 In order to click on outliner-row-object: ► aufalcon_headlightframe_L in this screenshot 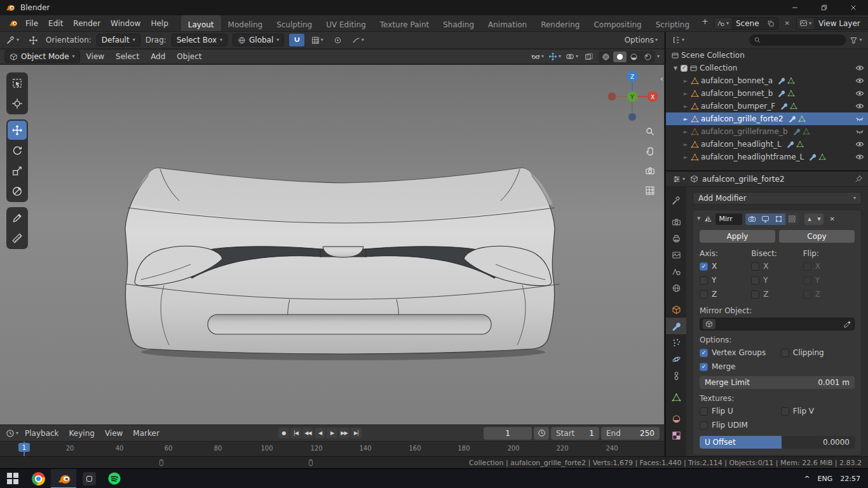, I will do `click(767, 157)`.